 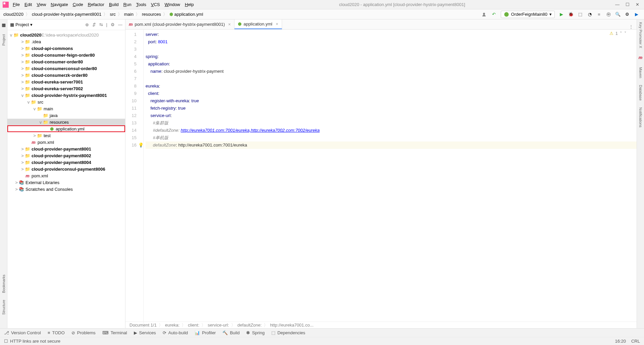 I want to click on search-icon: 🔍, so click(x=618, y=14).